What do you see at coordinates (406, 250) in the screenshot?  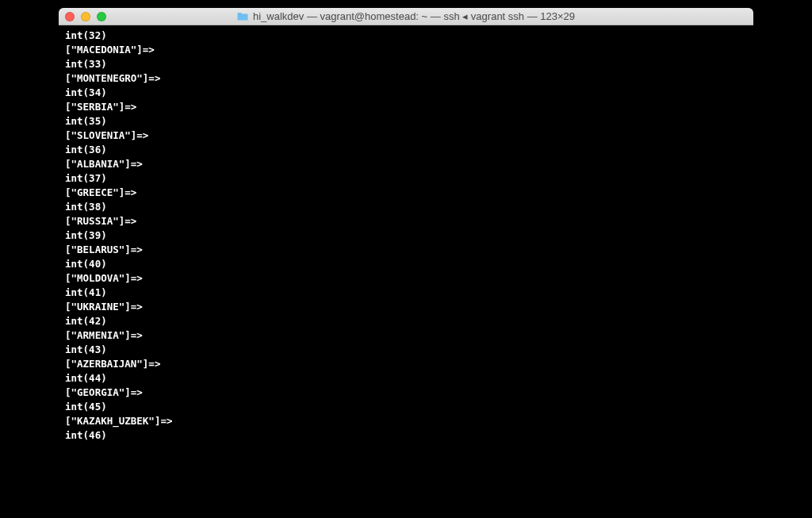 I see `terminal-line: ["BELARUS"]=>` at bounding box center [406, 250].